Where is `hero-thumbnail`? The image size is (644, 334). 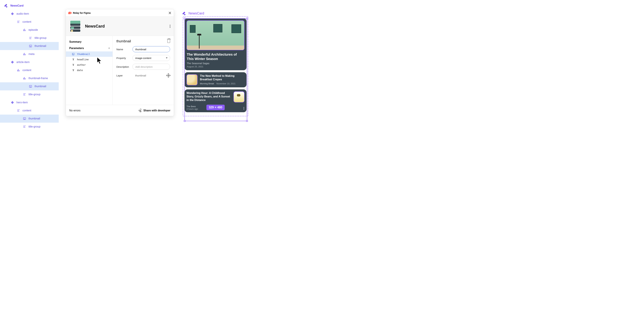 hero-thumbnail is located at coordinates (216, 35).